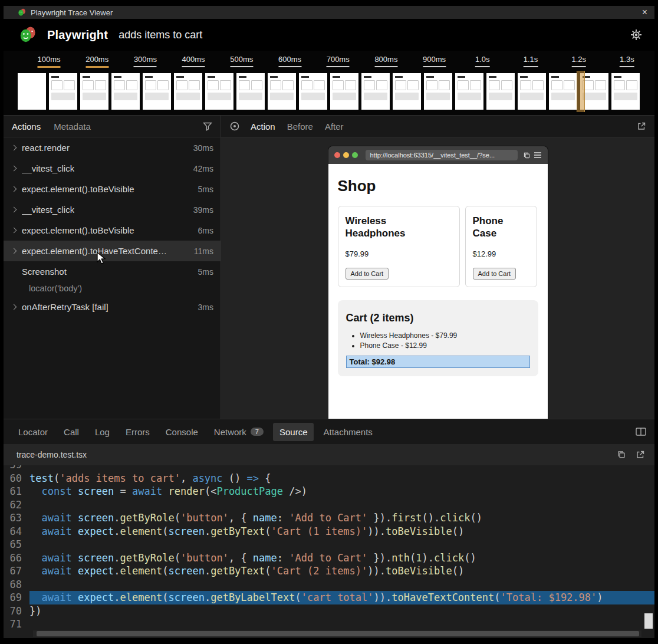 The image size is (658, 644). I want to click on cart-items: Wireless Headphones - $79.99Phone Case -…, so click(438, 341).